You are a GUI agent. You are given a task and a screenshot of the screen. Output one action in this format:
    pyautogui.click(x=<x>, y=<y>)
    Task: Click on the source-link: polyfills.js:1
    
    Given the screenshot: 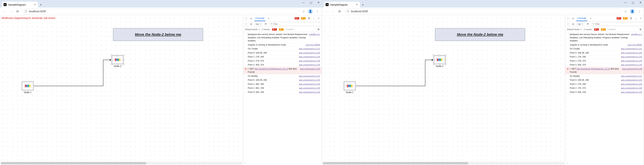 What is the action you would take?
    pyautogui.click(x=314, y=38)
    